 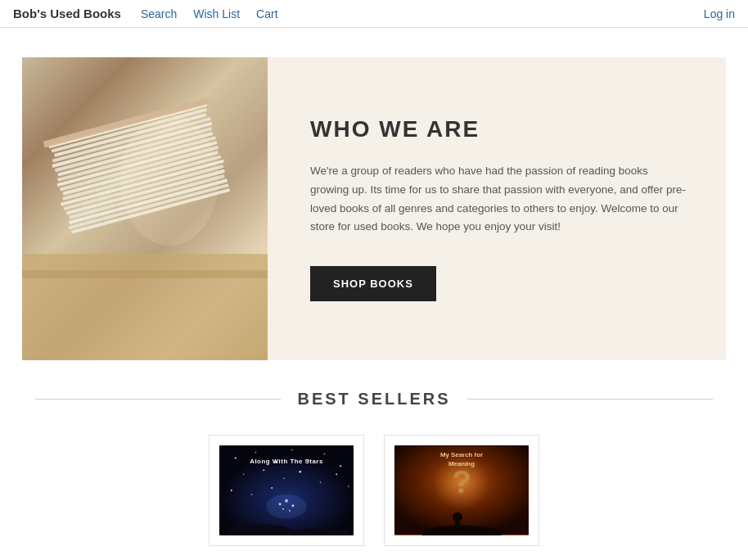 I want to click on book-card-1: Along With The Stars, so click(x=286, y=490).